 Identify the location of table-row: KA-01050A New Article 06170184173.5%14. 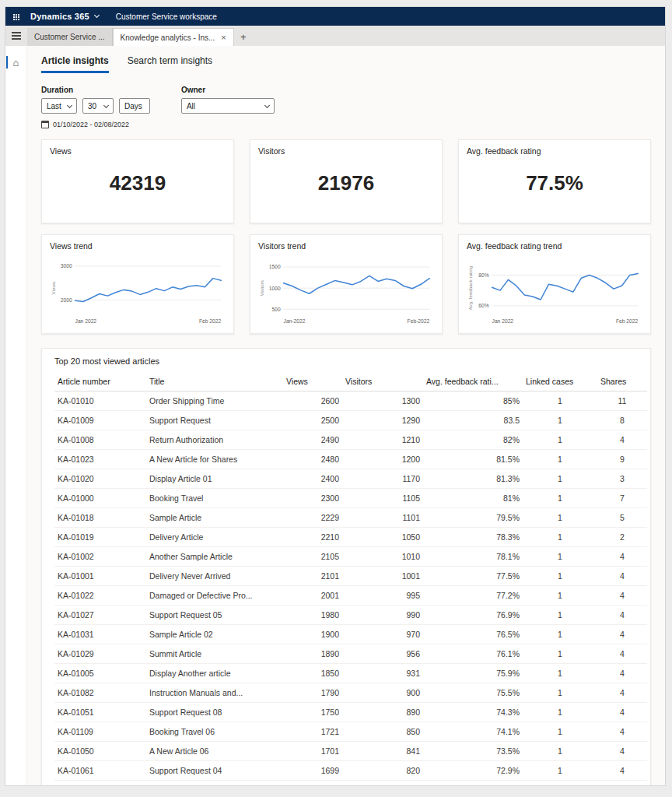
(351, 752).